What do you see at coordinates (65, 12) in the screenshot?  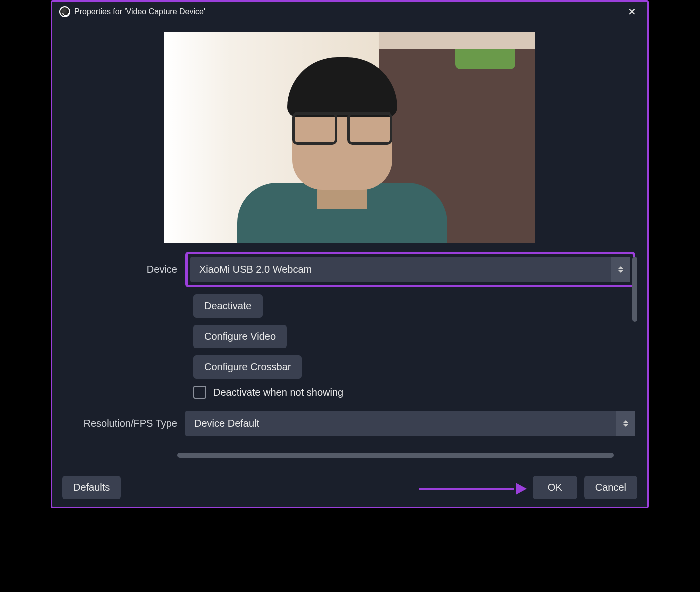 I see `obs-logo-icon` at bounding box center [65, 12].